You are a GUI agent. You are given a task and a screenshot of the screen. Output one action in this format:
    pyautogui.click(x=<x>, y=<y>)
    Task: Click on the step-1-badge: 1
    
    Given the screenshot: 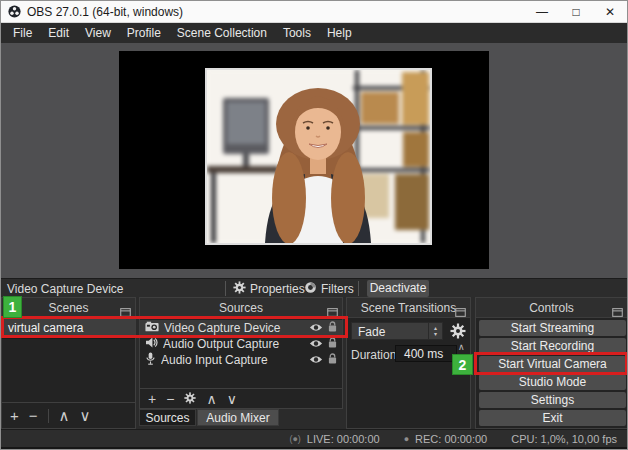 What is the action you would take?
    pyautogui.click(x=12, y=307)
    